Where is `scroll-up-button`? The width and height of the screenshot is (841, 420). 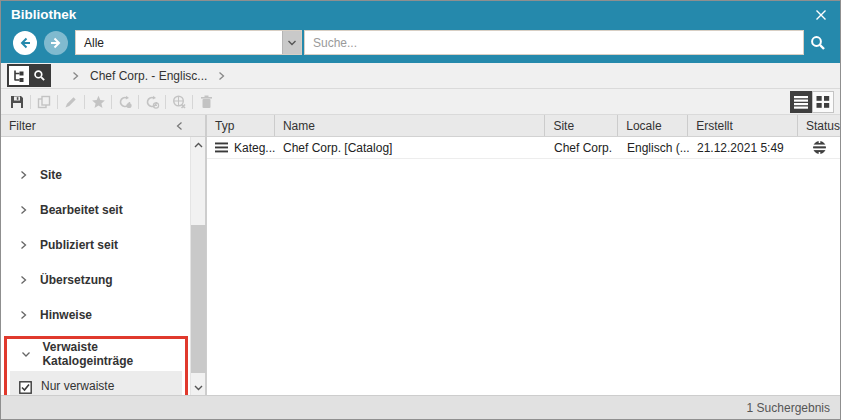 scroll-up-button is located at coordinates (198, 144).